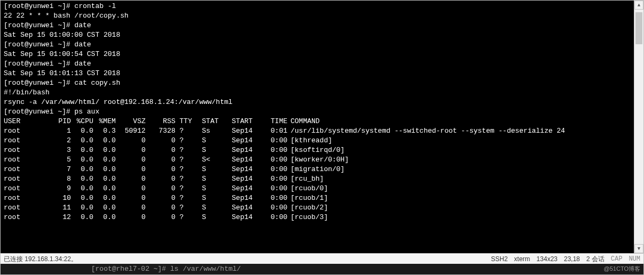  I want to click on ps-col-tty: TTY, so click(187, 122).